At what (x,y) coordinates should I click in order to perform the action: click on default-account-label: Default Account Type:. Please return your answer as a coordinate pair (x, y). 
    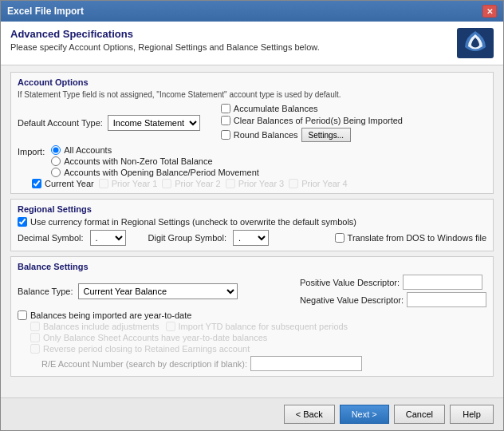
    Looking at the image, I should click on (61, 123).